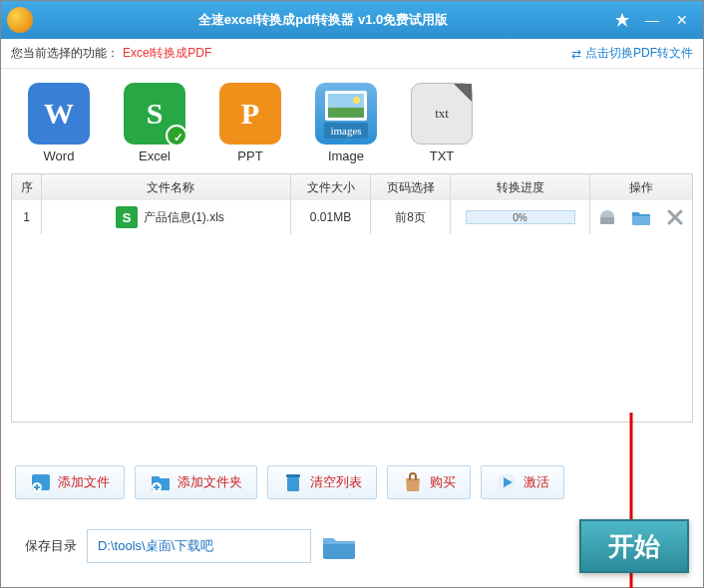  What do you see at coordinates (199, 546) in the screenshot?
I see `save-path-input: D:\tools\桌面\下载吧` at bounding box center [199, 546].